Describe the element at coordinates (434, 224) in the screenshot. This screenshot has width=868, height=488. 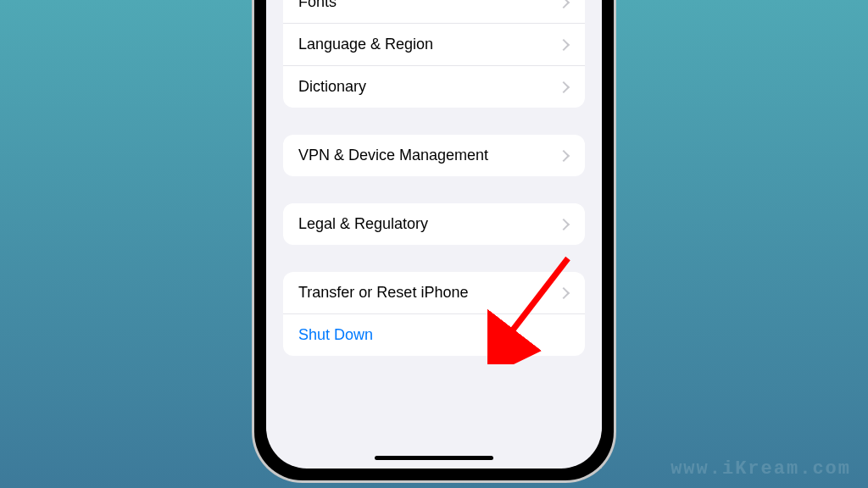
I see `settings-row-legal: Legal & Regulatory` at that location.